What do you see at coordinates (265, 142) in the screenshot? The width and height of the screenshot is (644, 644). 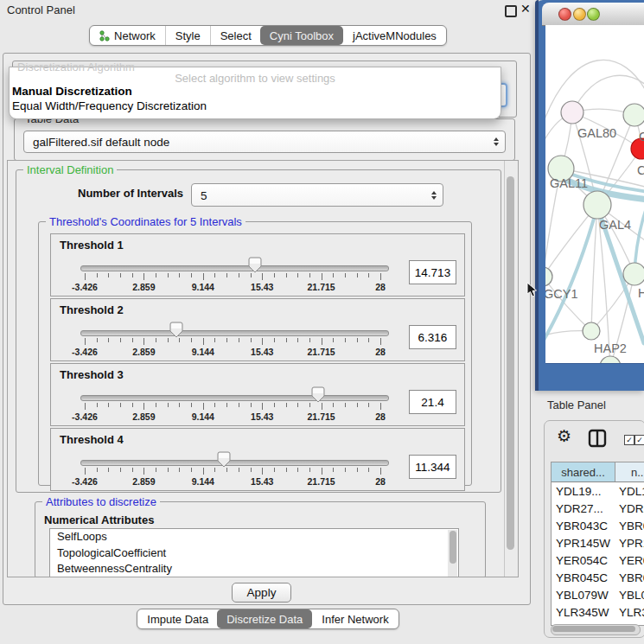 I see `table-data-combobox: galFiltered.sif default node` at bounding box center [265, 142].